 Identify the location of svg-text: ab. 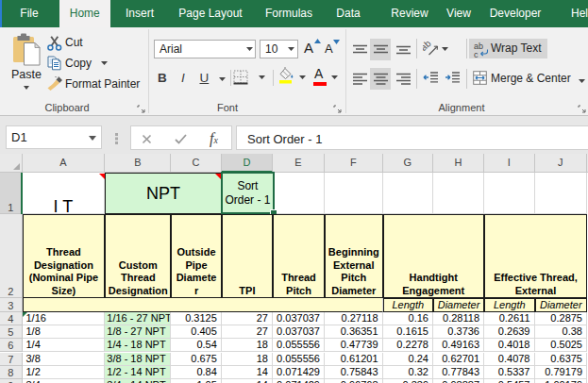
(428, 47).